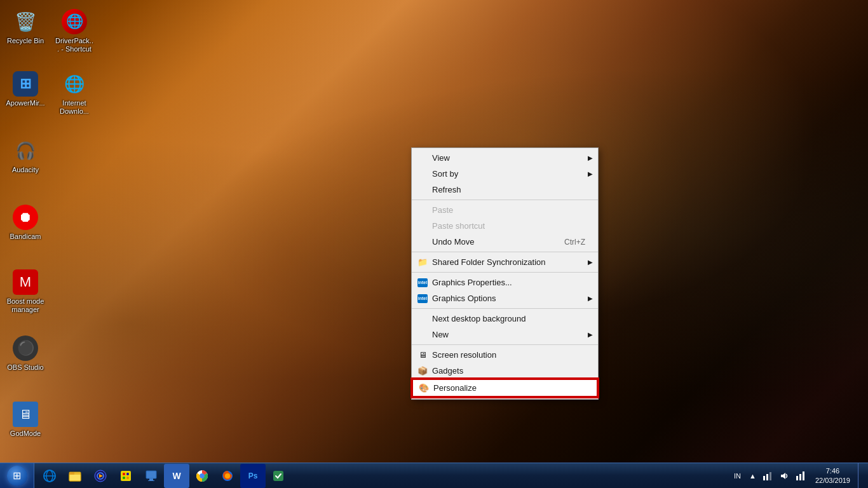  What do you see at coordinates (423, 283) in the screenshot?
I see `intel-graphics-properties-icon: intel` at bounding box center [423, 283].